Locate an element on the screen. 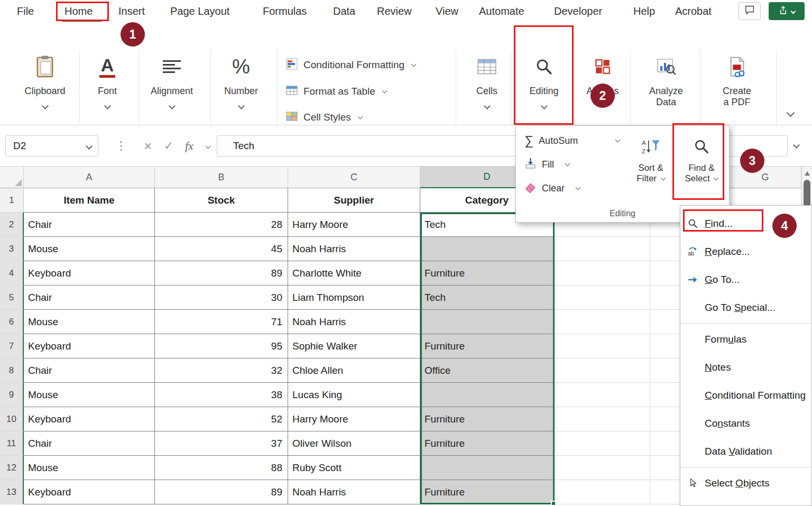 The height and width of the screenshot is (506, 812). cell-category: Tech is located at coordinates (487, 298).